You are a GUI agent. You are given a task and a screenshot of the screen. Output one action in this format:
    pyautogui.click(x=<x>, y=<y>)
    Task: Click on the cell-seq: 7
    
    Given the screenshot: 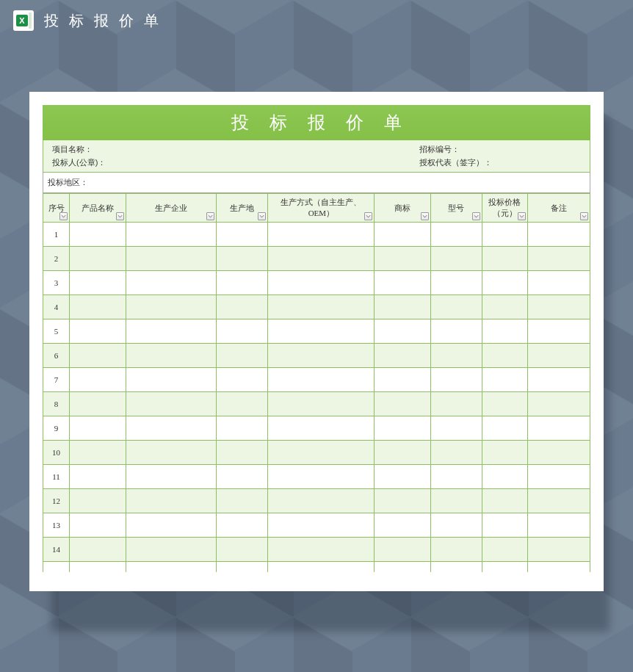 What is the action you would take?
    pyautogui.click(x=57, y=380)
    